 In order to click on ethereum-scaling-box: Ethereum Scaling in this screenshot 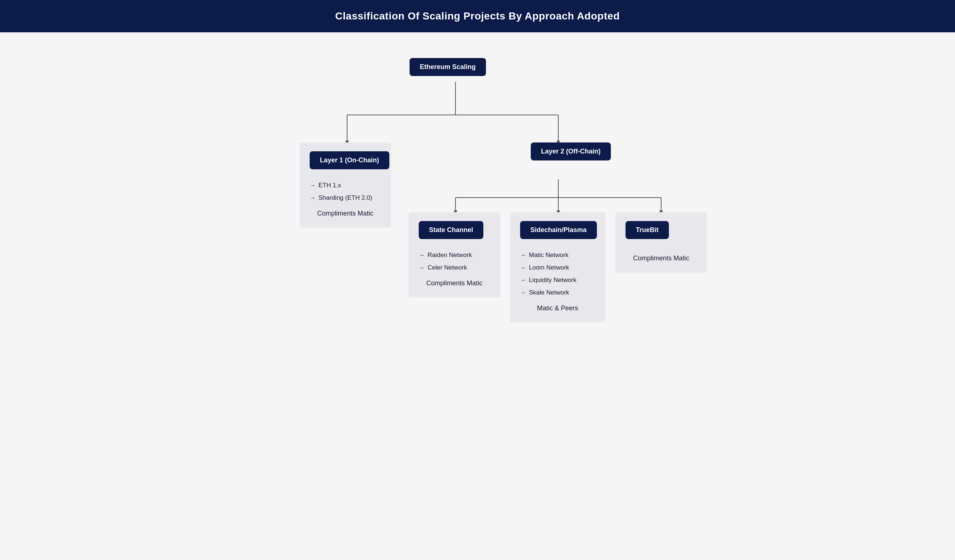, I will do `click(448, 67)`.